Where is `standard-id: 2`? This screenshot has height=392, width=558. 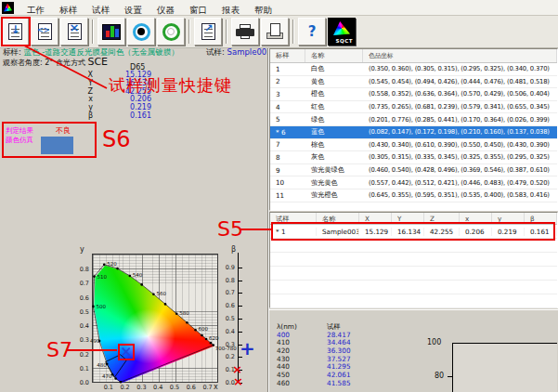 standard-id: 2 is located at coordinates (288, 82).